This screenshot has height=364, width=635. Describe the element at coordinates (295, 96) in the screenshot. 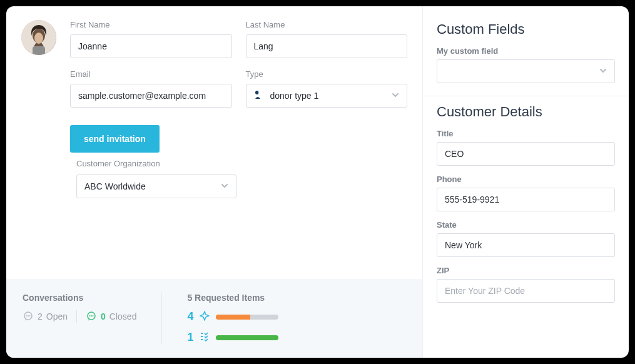

I see `type-select-value: donor type 1` at that location.